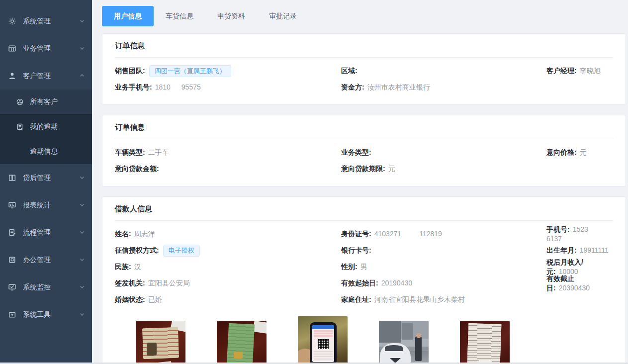 The height and width of the screenshot is (364, 628). I want to click on sidebar-item-office-management: 办公管理, so click(46, 260).